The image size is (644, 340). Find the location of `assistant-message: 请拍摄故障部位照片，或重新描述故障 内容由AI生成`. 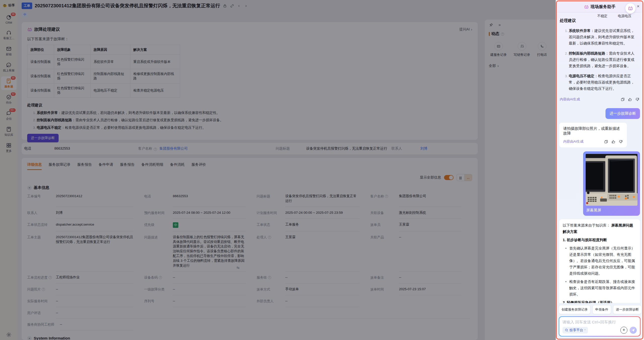

assistant-message: 请拍摄故障部位照片，或重新描述故障 内容由AI生成 is located at coordinates (593, 135).